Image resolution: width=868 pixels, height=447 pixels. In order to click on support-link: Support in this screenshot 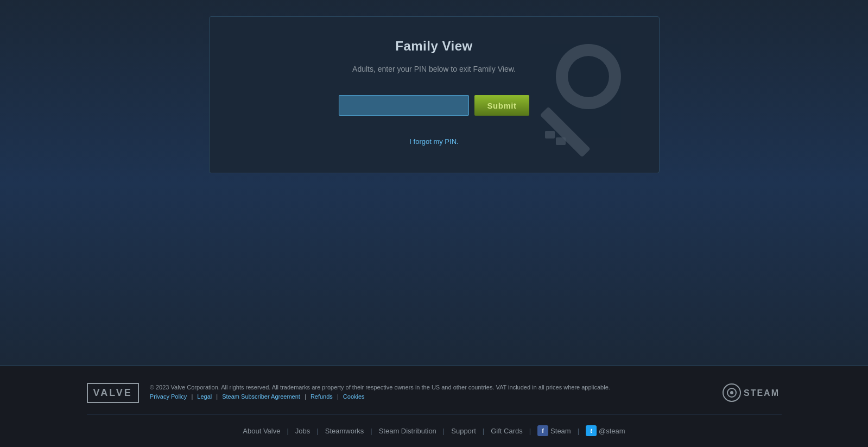, I will do `click(464, 431)`.